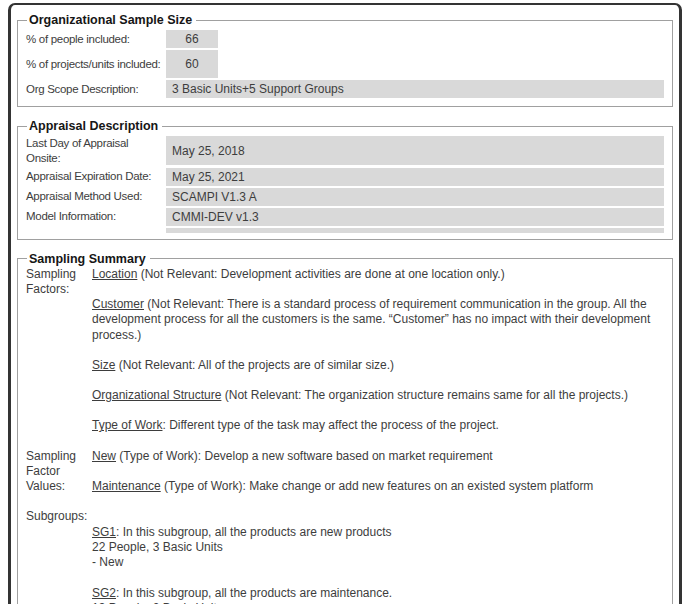 Image resolution: width=690 pixels, height=604 pixels. What do you see at coordinates (96, 40) in the screenshot?
I see `people-included-label: % of people included:` at bounding box center [96, 40].